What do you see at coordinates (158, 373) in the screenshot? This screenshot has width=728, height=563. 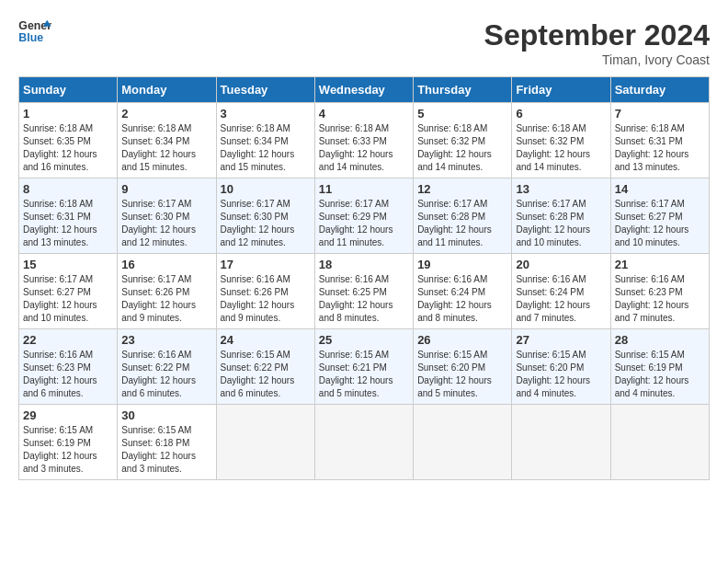 I see `day-info: Sunrise: 6:16 AMSunset: 6:22 PMDaylight:…` at bounding box center [158, 373].